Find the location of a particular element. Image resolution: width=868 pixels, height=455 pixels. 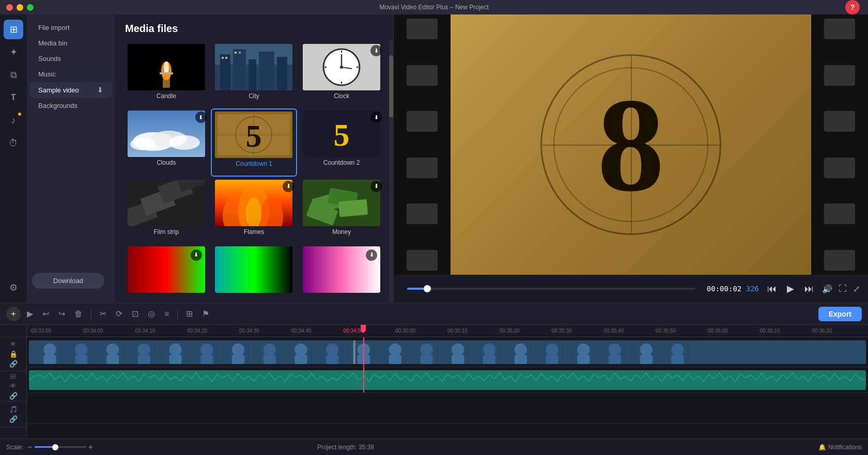

sidebar-icon-effects: ✦ is located at coordinates (13, 52).